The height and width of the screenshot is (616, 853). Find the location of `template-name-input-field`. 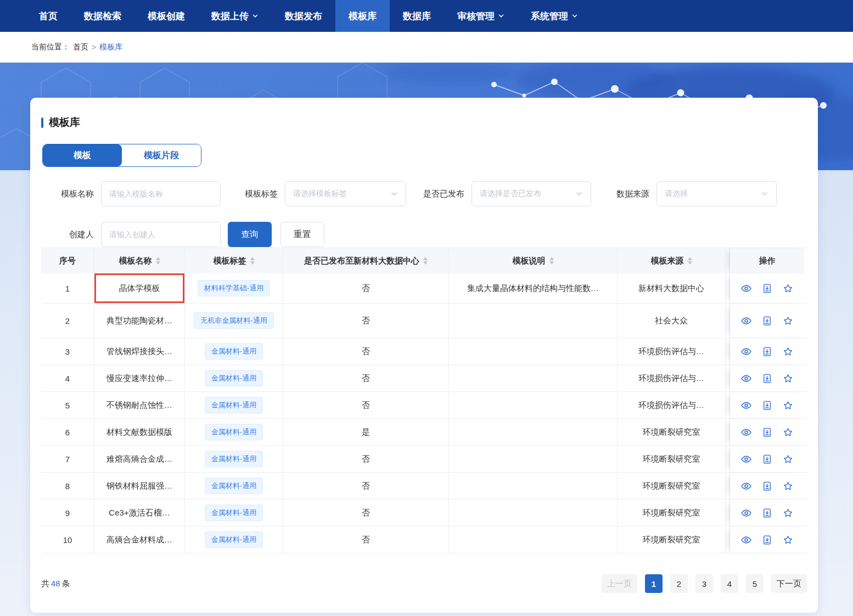

template-name-input-field is located at coordinates (161, 194).